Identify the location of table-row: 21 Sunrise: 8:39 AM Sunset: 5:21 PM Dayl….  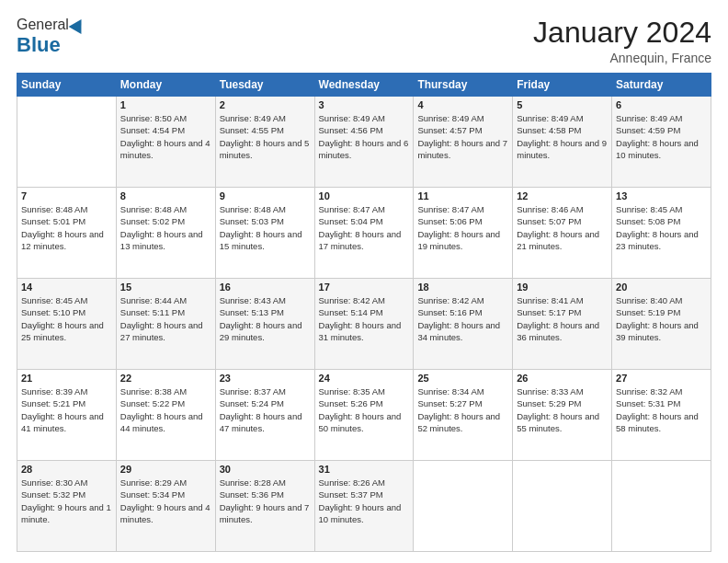
(67, 416).